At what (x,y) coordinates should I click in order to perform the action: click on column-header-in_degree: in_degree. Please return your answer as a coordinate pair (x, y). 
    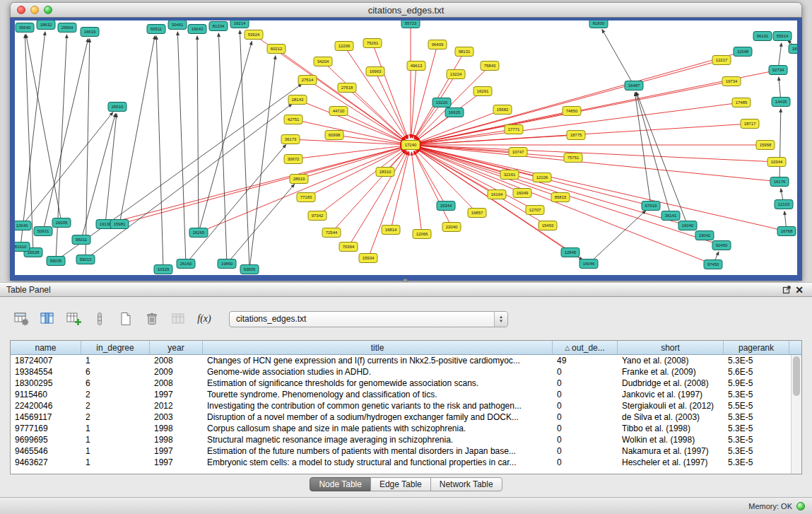
    Looking at the image, I should click on (116, 348).